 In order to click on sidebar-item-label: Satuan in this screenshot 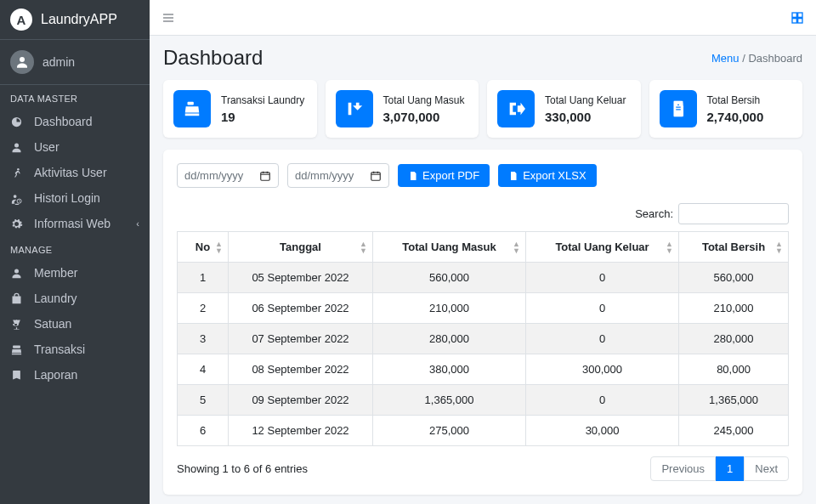, I will do `click(53, 324)`.